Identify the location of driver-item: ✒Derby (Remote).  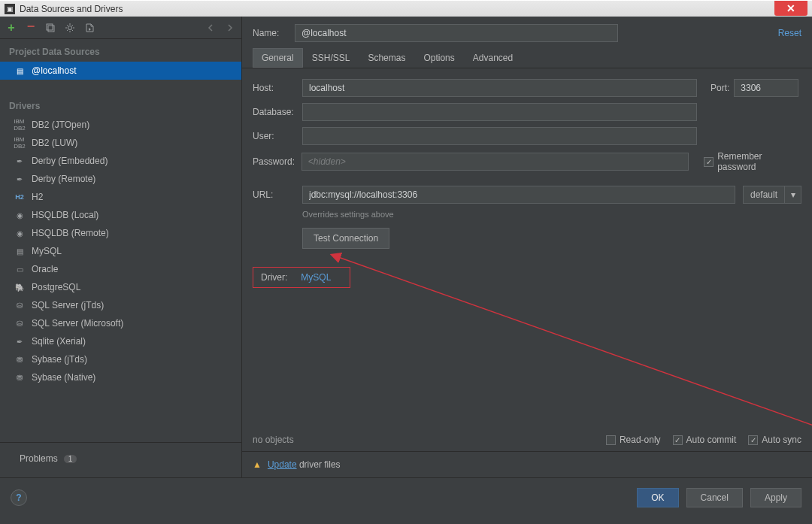
(120, 179).